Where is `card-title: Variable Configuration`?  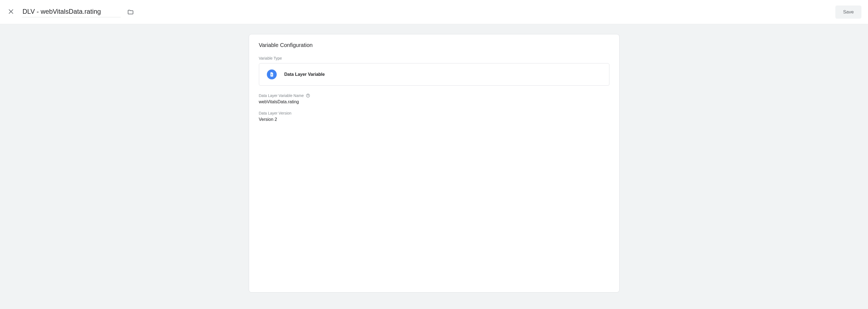
card-title: Variable Configuration is located at coordinates (434, 45).